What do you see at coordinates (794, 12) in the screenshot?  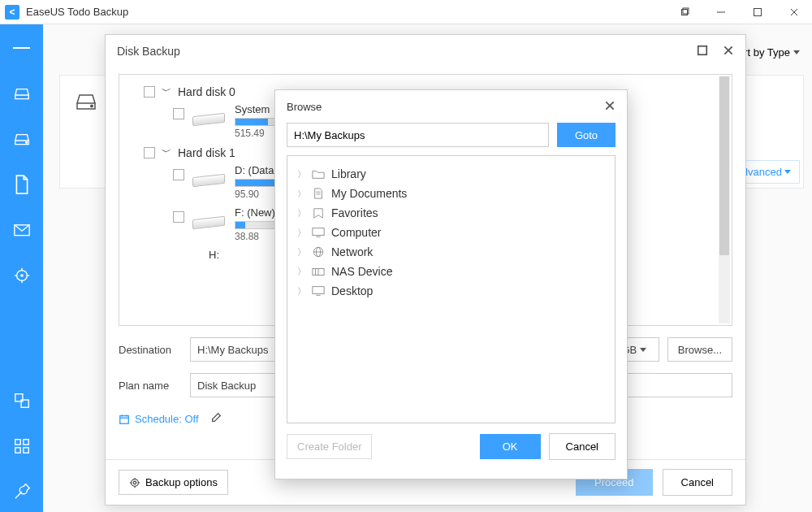 I see `close-button` at bounding box center [794, 12].